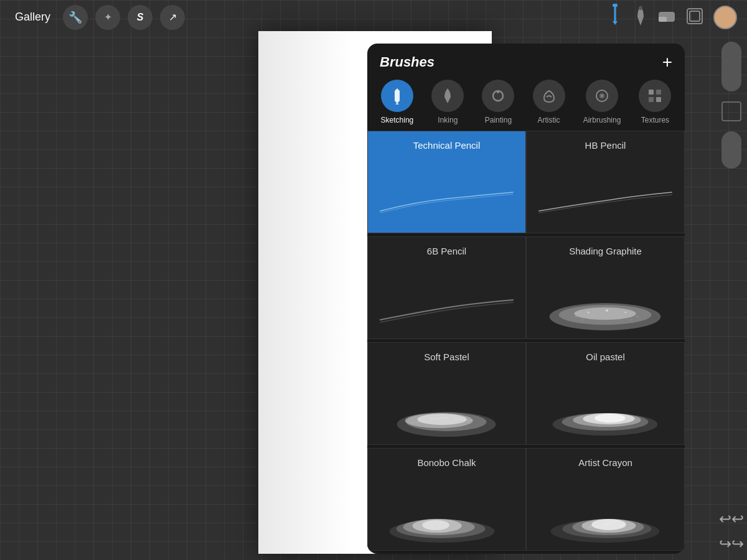 The width and height of the screenshot is (747, 560). Describe the element at coordinates (75, 17) in the screenshot. I see `wrench-icon: 🔧` at that location.